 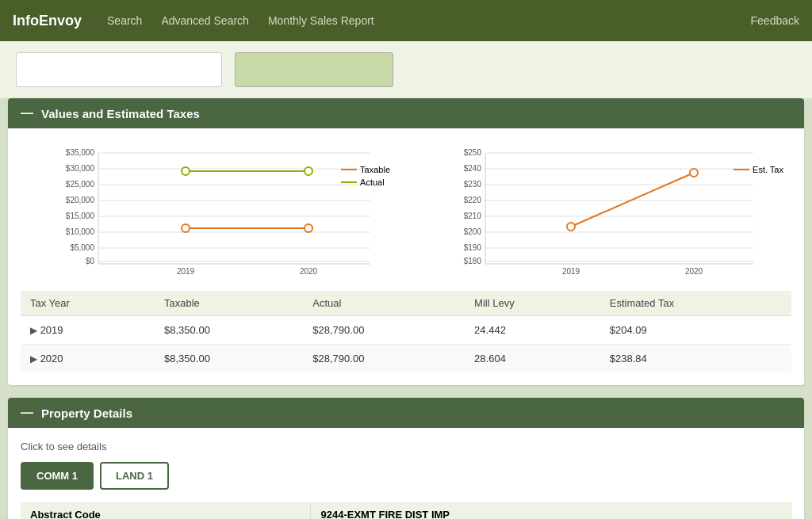 What do you see at coordinates (473, 184) in the screenshot?
I see `svg-text: $230` at bounding box center [473, 184].